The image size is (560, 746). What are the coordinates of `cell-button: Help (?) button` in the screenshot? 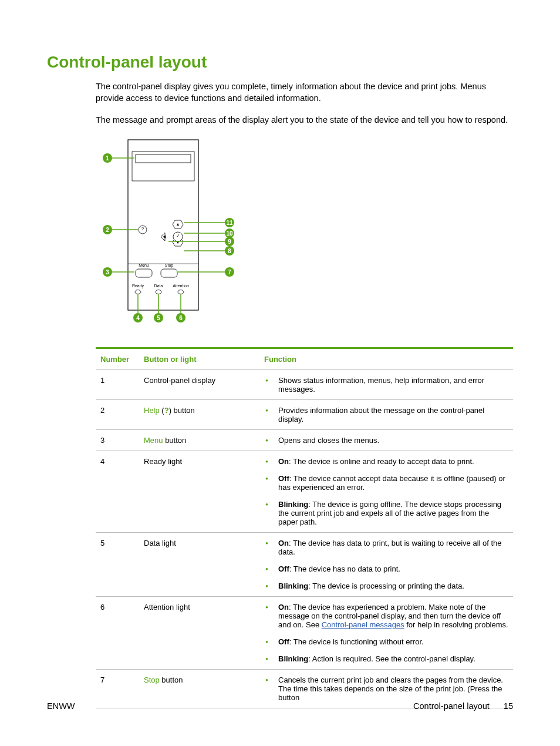 It's located at (200, 415).